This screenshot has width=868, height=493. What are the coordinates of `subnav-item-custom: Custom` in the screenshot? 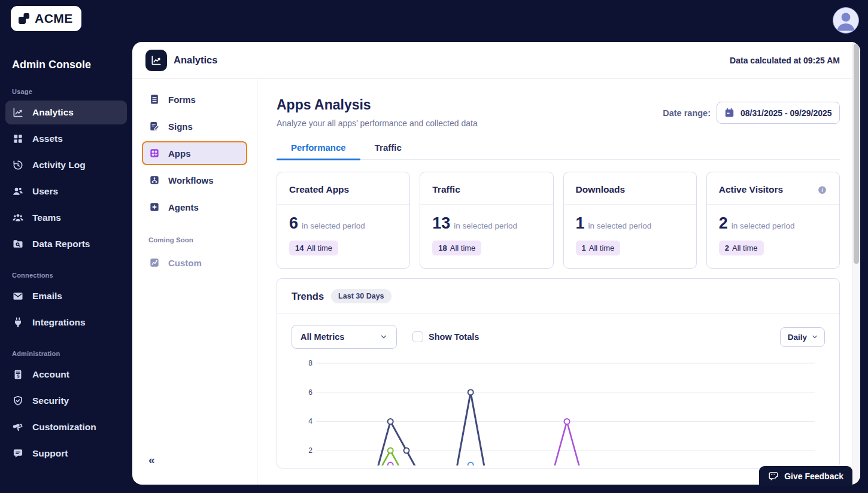 It's located at (195, 263).